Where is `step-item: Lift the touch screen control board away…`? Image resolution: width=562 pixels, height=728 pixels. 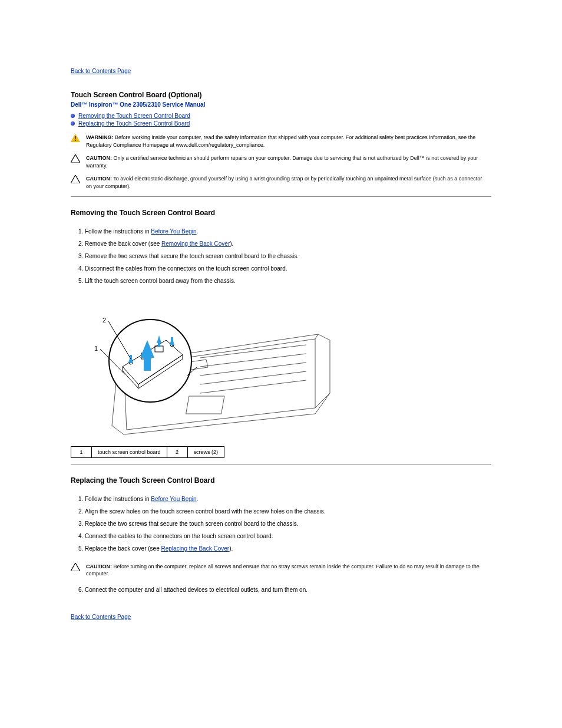 step-item: Lift the touch screen control board away… is located at coordinates (288, 281).